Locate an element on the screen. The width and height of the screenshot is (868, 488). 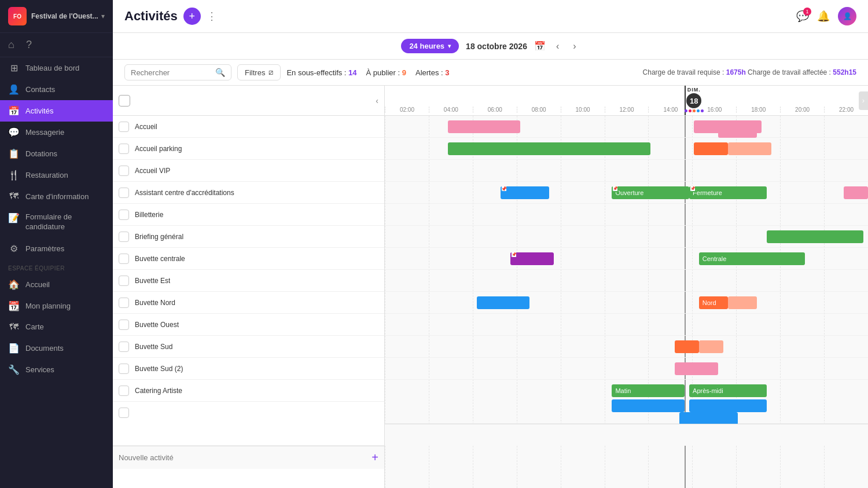
sidebar-item-carte: 🗺 Carte is located at coordinates (57, 327).